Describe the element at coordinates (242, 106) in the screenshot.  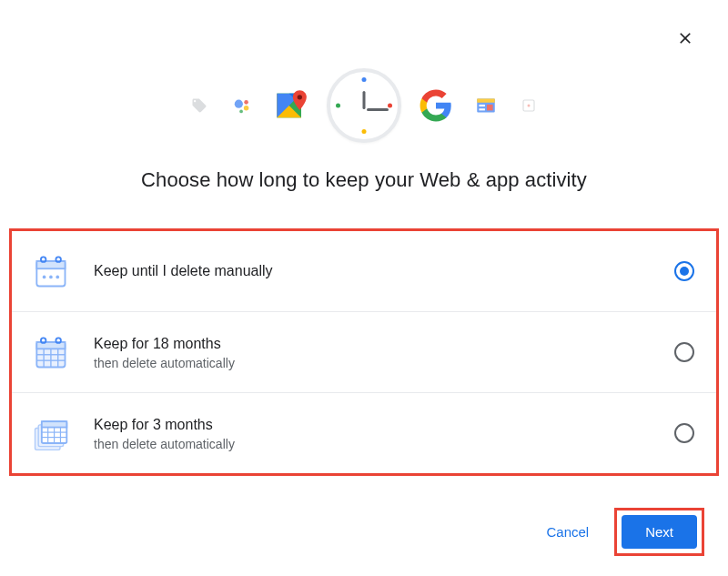
I see `assistant-icon` at that location.